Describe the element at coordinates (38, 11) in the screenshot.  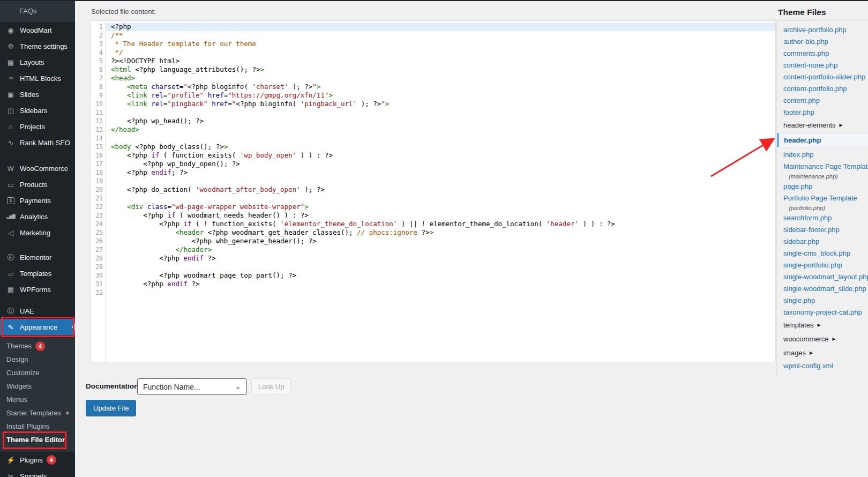
I see `sidebar-item-faqs: FAQs` at that location.